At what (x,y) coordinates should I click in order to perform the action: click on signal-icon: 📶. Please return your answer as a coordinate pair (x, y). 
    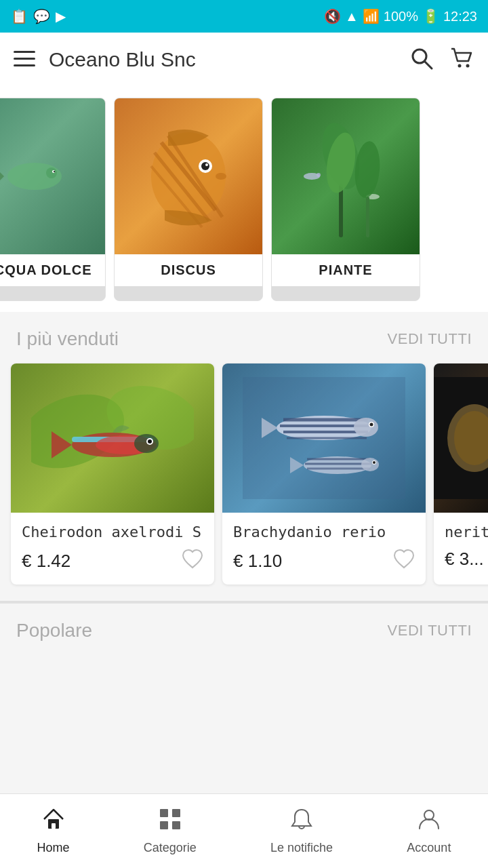
    Looking at the image, I should click on (371, 16).